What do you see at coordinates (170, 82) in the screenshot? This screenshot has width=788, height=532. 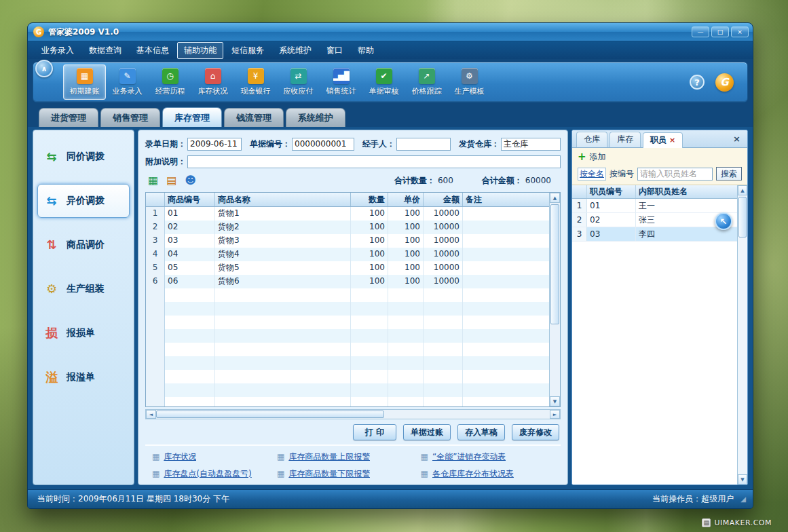 I see `toolbar-operation-history: ◷ 经营历程` at bounding box center [170, 82].